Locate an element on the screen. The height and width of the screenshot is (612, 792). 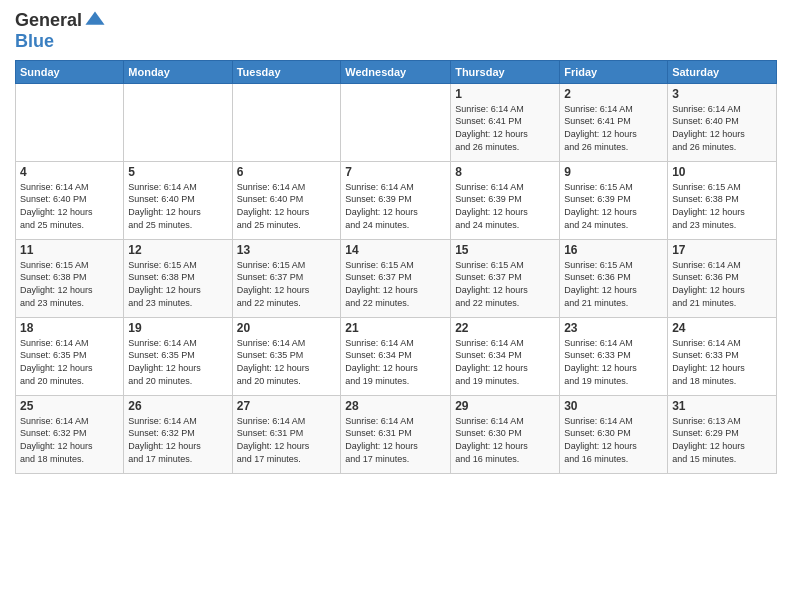
calendar-cell: 7Sunrise: 6:14 AMSunset: 6:39 PMDaylight… is located at coordinates (396, 200).